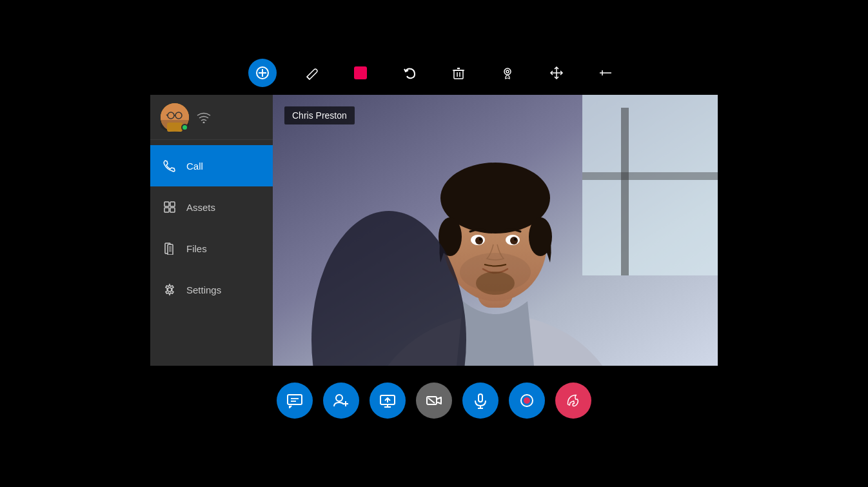 This screenshot has width=868, height=487. Describe the element at coordinates (212, 117) in the screenshot. I see `sidebar-header` at that location.